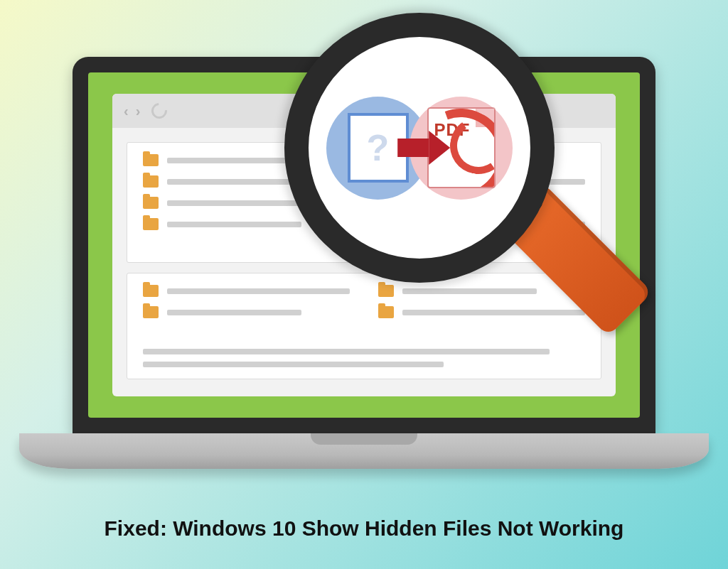 The height and width of the screenshot is (569, 728). I want to click on laptop-base, so click(364, 451).